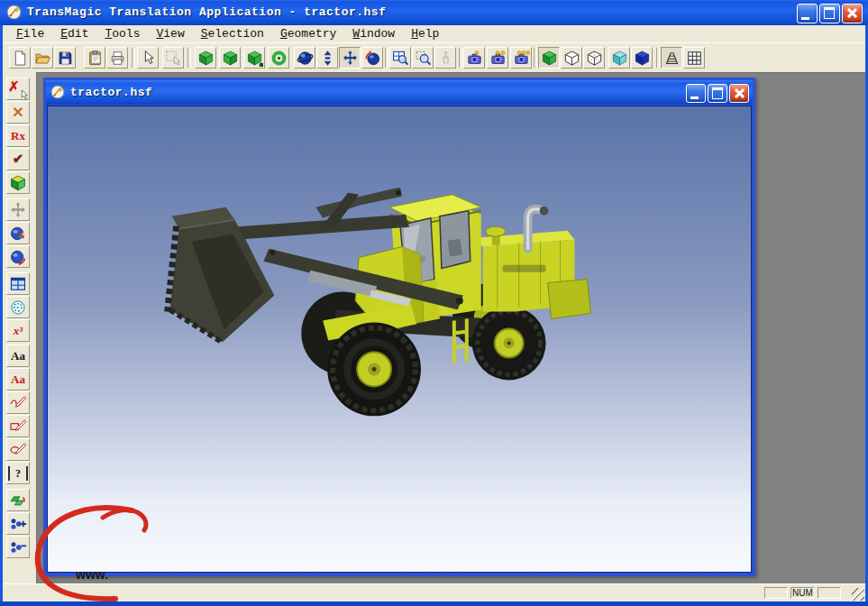  Describe the element at coordinates (18, 546) in the screenshot. I see `subtract-selection-button` at that location.